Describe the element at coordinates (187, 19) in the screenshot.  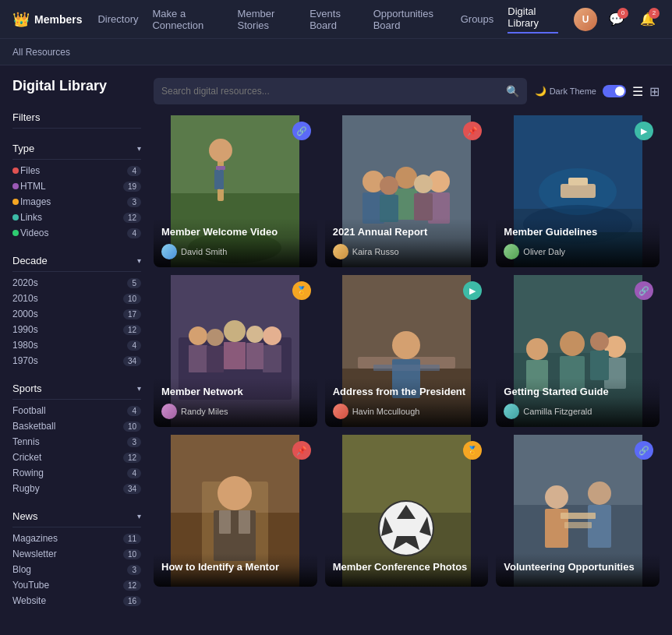
I see `nav-link-make-a-connection: Make a Connection` at that location.